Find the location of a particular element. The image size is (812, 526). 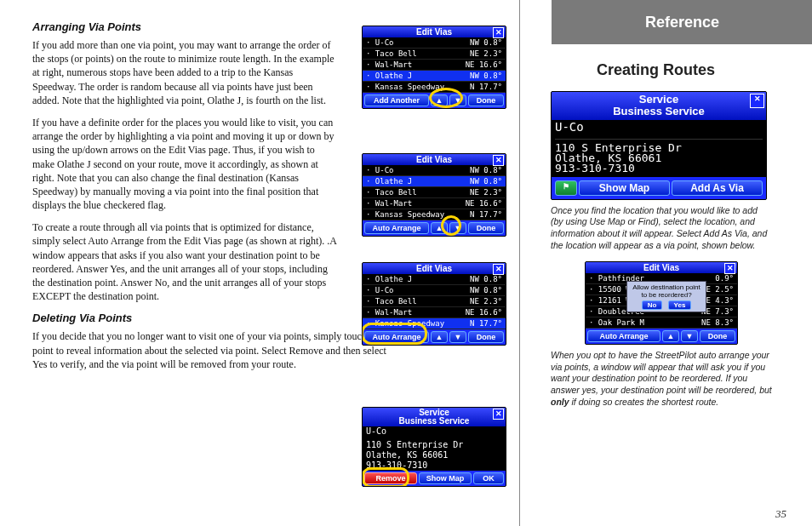

para-3: To create a route through all via points… is located at coordinates (186, 262).